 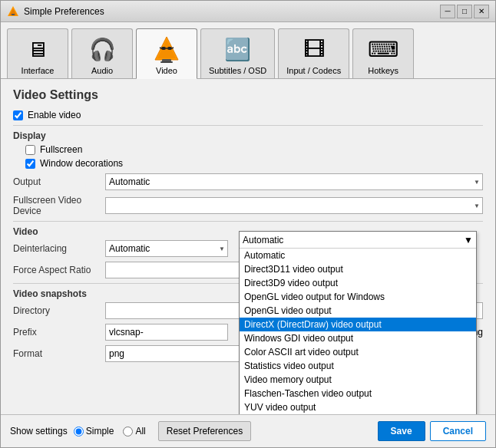 What do you see at coordinates (263, 240) in the screenshot?
I see `dropdown-header-text: Automatic` at bounding box center [263, 240].